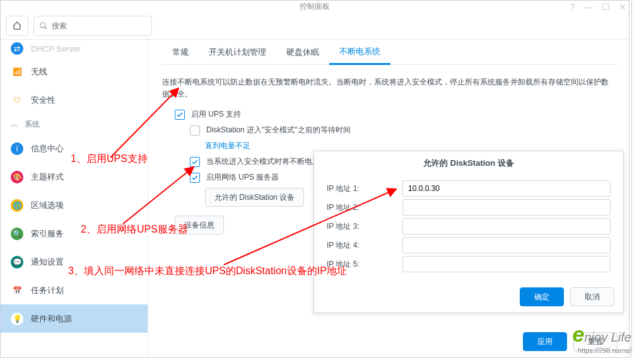 This screenshot has width=644, height=358. I want to click on checkbox-enable-ups-label: 启用 UPS 支持, so click(216, 115).